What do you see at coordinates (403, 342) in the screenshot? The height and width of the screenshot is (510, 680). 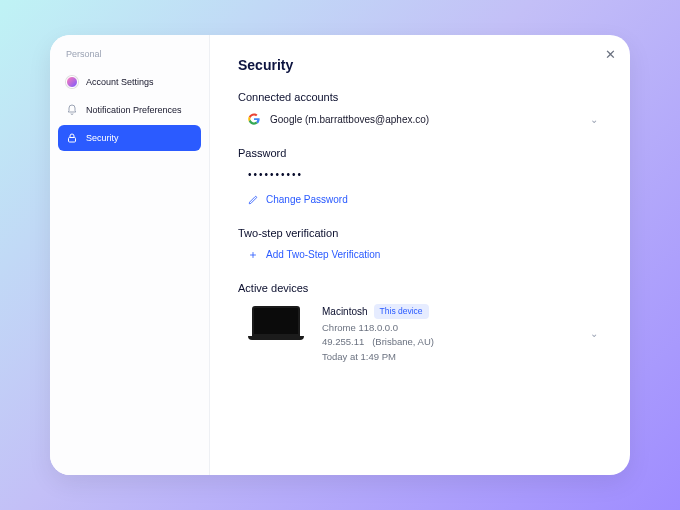 I see `device-location: (Brisbane, AU)` at bounding box center [403, 342].